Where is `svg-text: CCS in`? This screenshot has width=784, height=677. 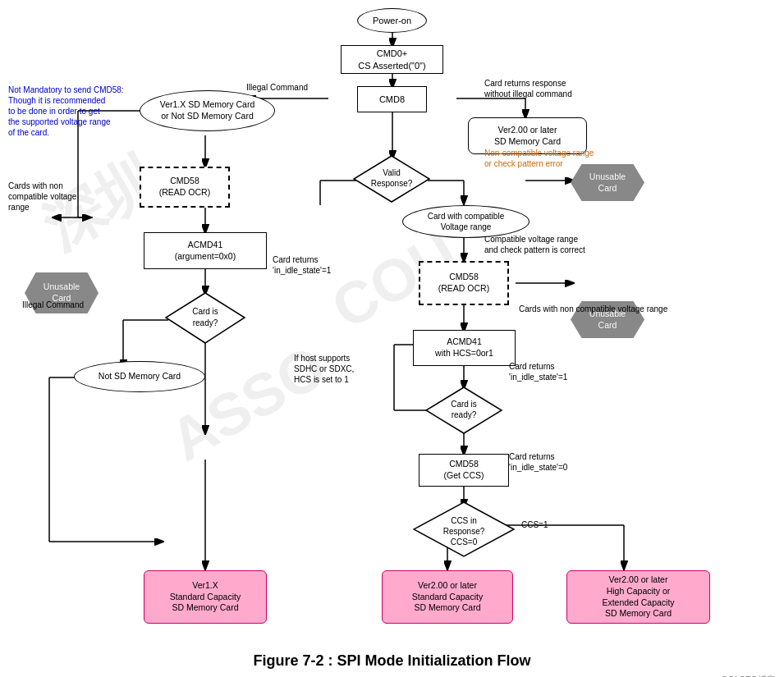 svg-text: CCS in is located at coordinates (464, 520).